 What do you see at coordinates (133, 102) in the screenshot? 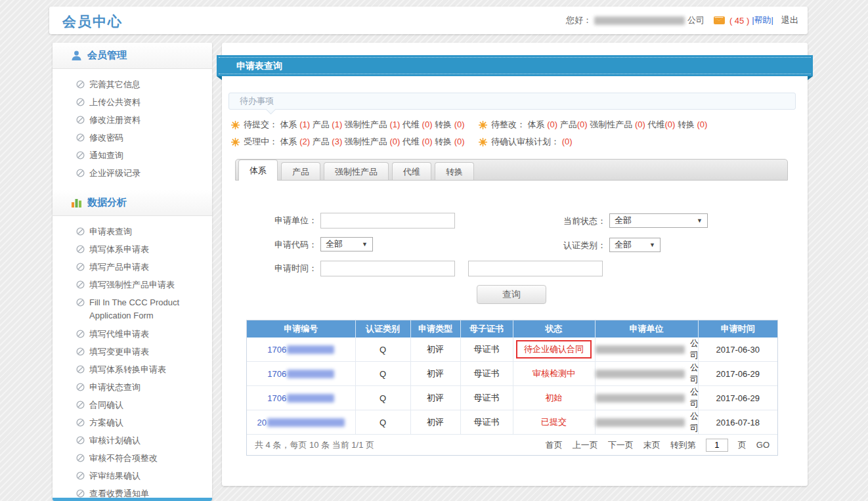
I see `sidebar-item: 上传公共资料` at bounding box center [133, 102].